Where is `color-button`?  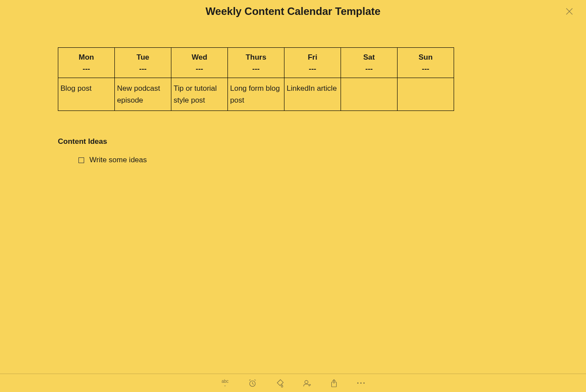
color-button is located at coordinates (280, 383).